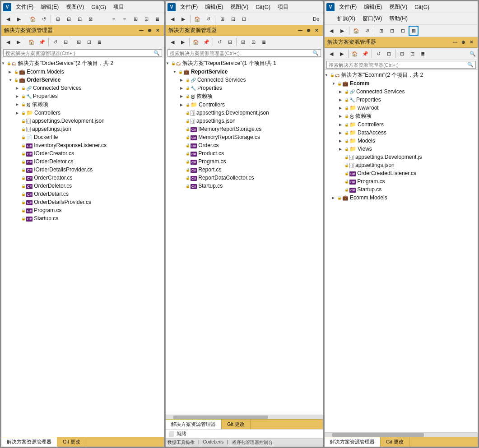 This screenshot has width=479, height=448. I want to click on win1-tb-home: 🏠, so click(33, 19).